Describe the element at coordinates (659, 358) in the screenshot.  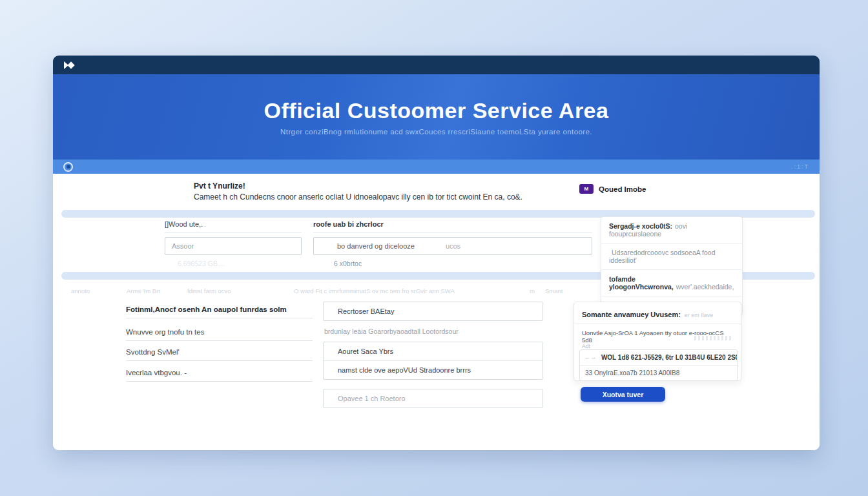
I see `address-row: – –WOL 1d8 621-J5529, 6tr L0 31B4U 6LE20…` at that location.